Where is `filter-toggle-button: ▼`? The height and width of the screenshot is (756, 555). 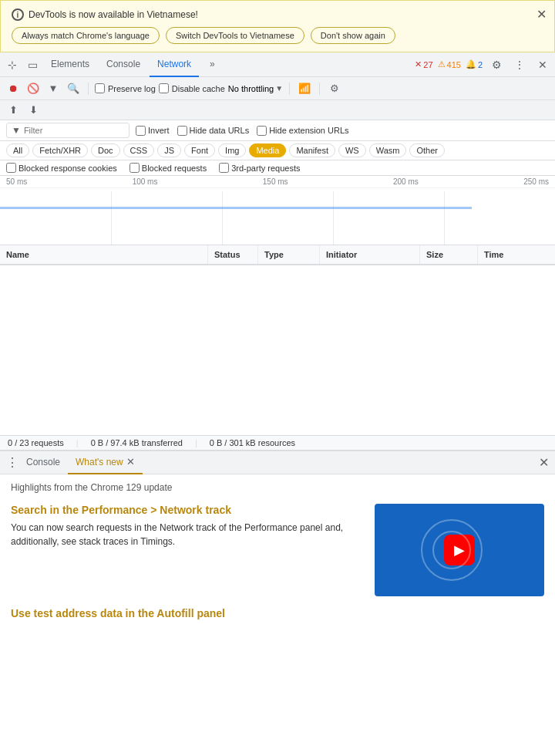
filter-toggle-button: ▼ is located at coordinates (53, 89).